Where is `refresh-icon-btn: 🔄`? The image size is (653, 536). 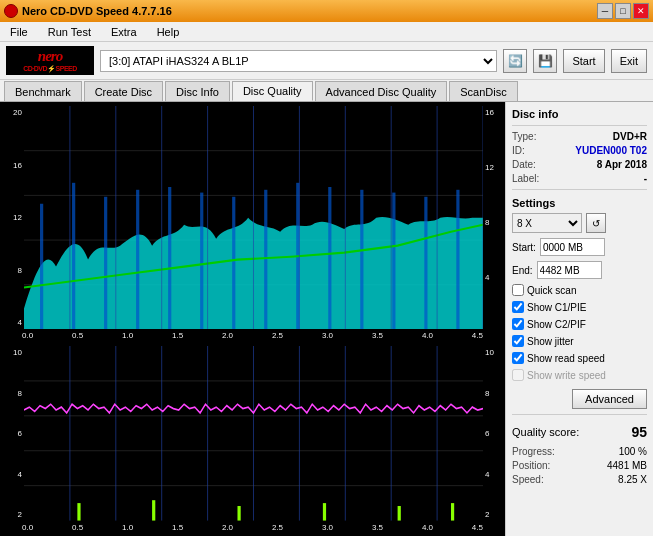
refresh-icon-btn: 🔄 is located at coordinates (515, 61).